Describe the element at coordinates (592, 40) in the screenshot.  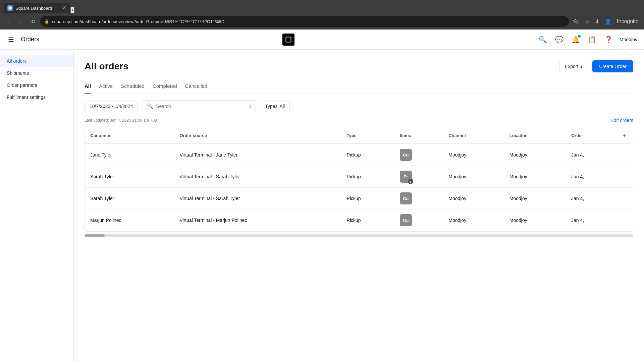
I see `reports-icon-button: 📋` at that location.